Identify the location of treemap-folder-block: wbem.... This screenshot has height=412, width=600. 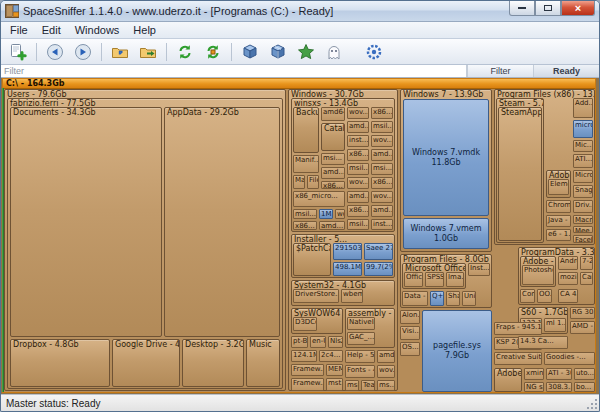
(352, 296).